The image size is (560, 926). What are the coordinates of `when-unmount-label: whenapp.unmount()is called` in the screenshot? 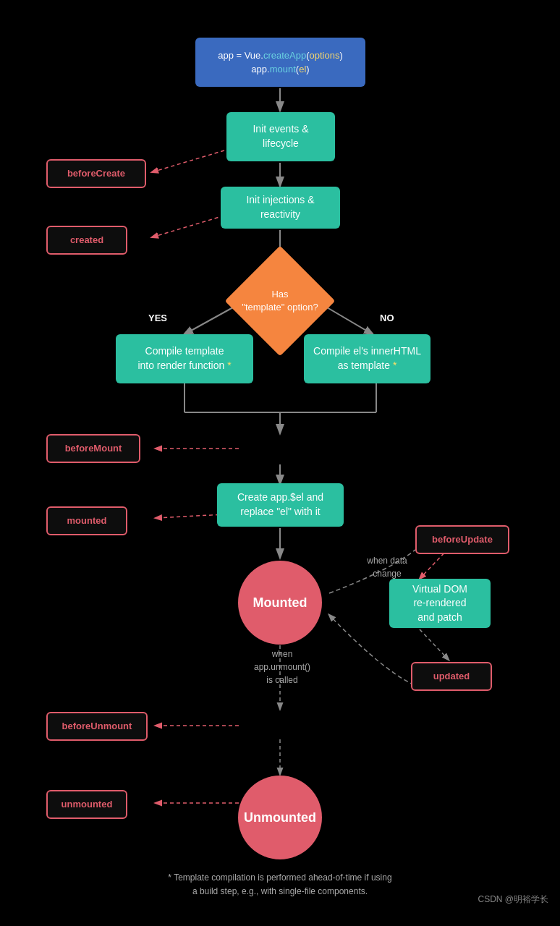 It's located at (282, 667).